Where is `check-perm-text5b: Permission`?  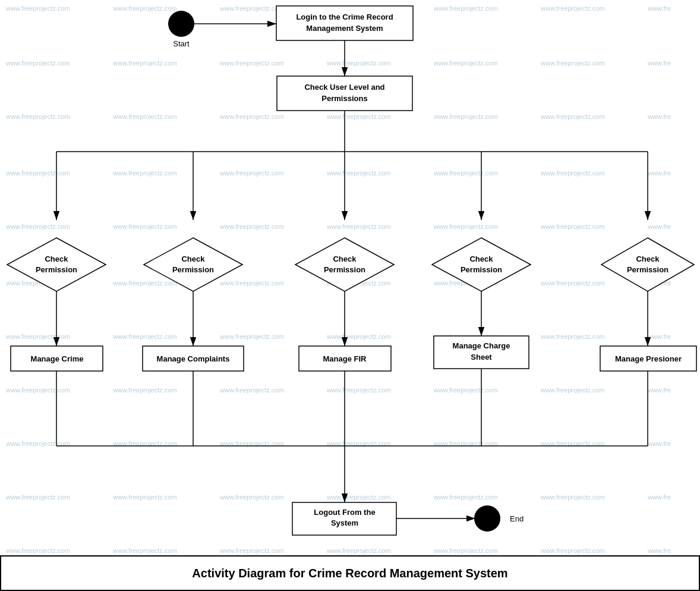
check-perm-text5b: Permission is located at coordinates (648, 270).